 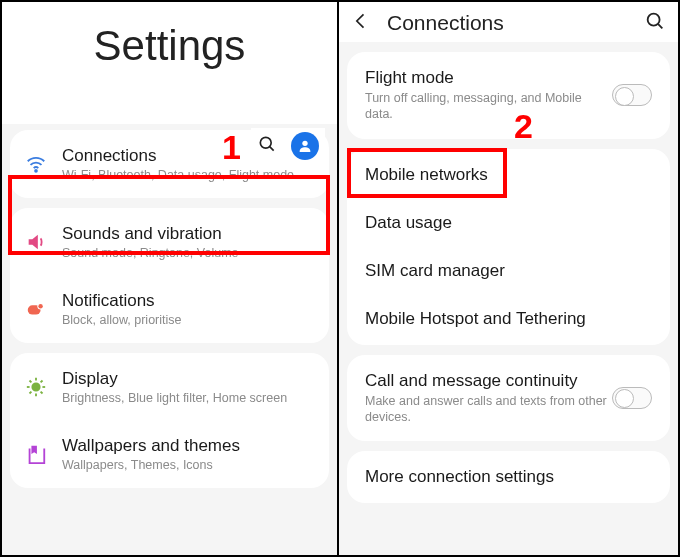 What do you see at coordinates (188, 175) in the screenshot?
I see `item-sub: Wi-Fi, Bluetooth, Data usage, Flight mod…` at bounding box center [188, 175].